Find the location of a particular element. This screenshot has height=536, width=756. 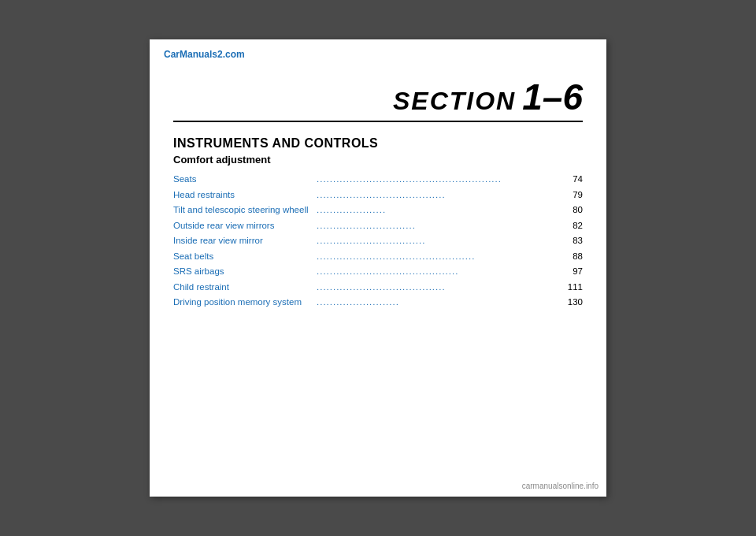

toc-label: Seats is located at coordinates (244, 180).